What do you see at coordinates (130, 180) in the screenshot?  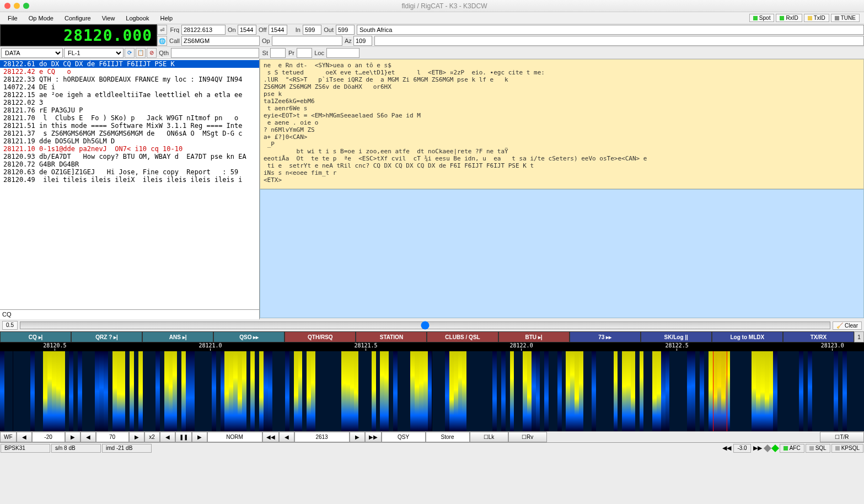 I see `spot-line: 28120.49 ilei tileis ileis ileiX ileis i…` at bounding box center [130, 180].